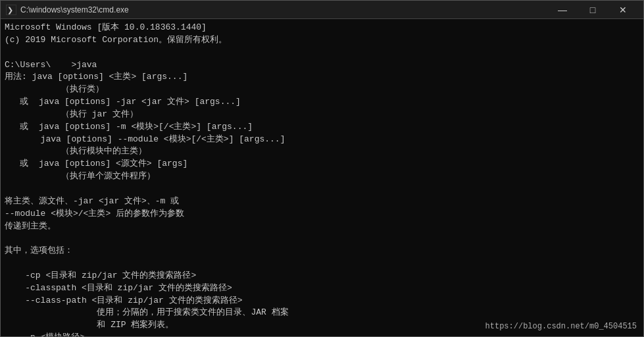 Image resolution: width=644 pixels, height=337 pixels. I want to click on console-line: (c) 2019 Microsoft Corporation。保留所有权利。, so click(322, 41).